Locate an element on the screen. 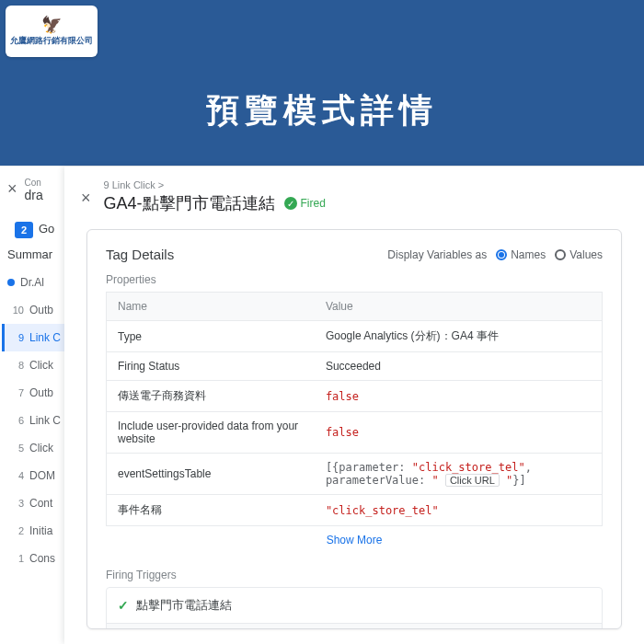 This screenshot has height=644, width=644. back-title-text: dra is located at coordinates (34, 195).